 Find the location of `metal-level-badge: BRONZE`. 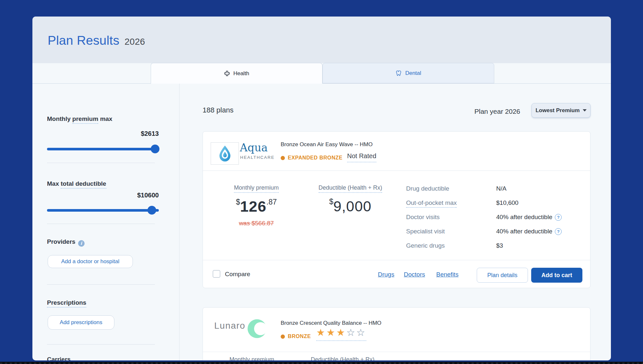

metal-level-badge: BRONZE is located at coordinates (296, 336).